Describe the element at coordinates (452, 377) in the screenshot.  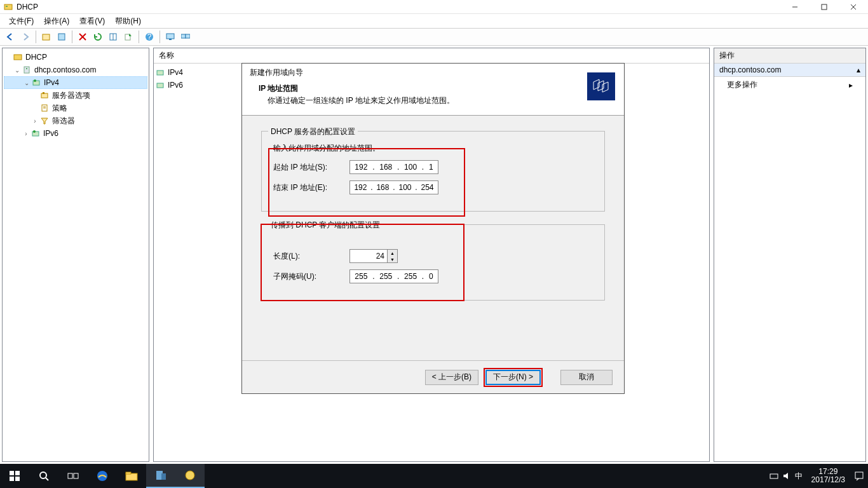
I see `back-button: < 上一步(B)` at that location.